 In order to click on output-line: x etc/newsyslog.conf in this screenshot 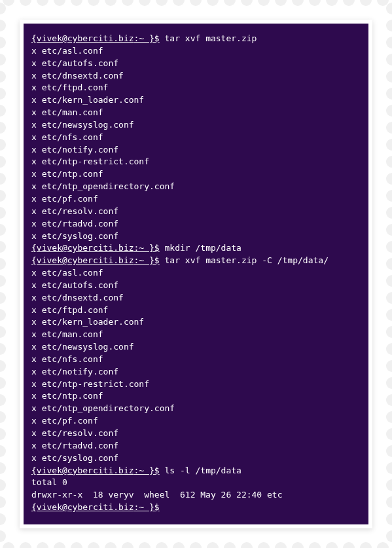, I will do `click(196, 347)`.